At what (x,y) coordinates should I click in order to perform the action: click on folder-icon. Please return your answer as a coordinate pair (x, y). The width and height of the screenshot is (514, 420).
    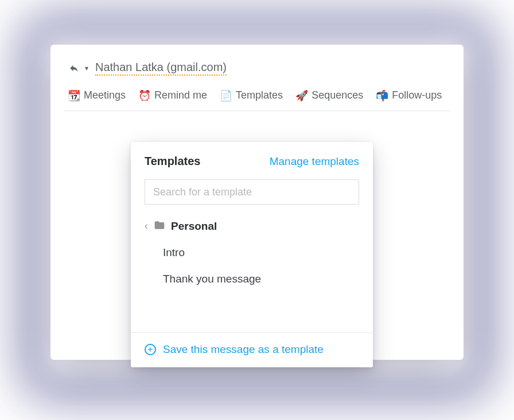
    Looking at the image, I should click on (159, 226).